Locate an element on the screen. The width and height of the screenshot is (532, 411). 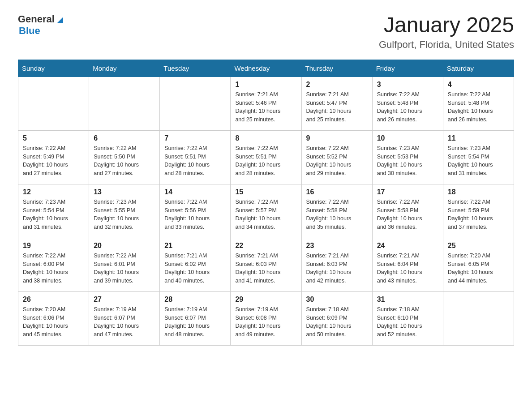
header-wednesday: Wednesday is located at coordinates (266, 68).